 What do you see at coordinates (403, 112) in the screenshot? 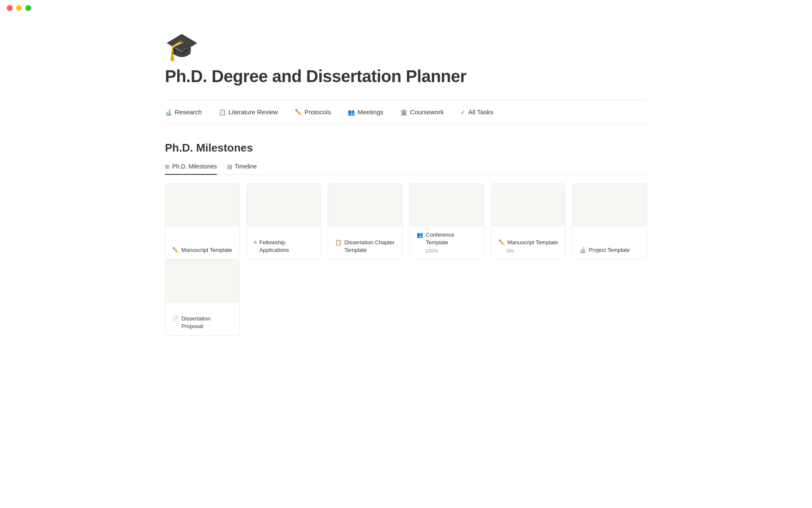
I see `coursework-icon: 🏛️` at bounding box center [403, 112].